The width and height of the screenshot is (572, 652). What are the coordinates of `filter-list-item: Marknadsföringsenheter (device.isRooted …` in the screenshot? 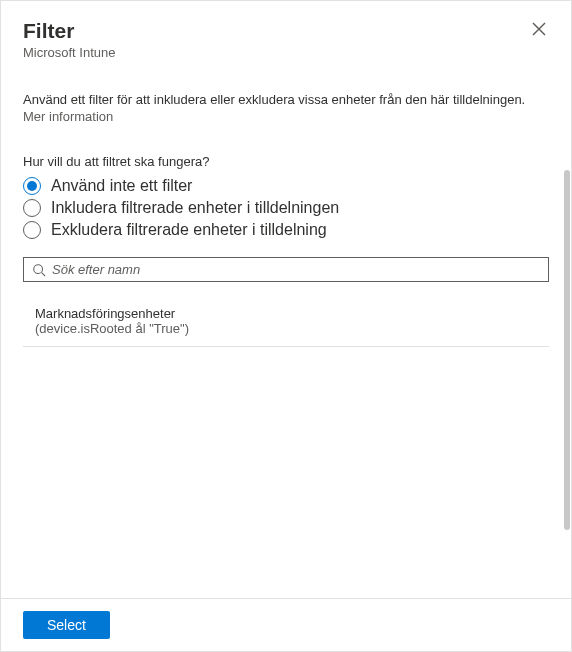 It's located at (286, 323).